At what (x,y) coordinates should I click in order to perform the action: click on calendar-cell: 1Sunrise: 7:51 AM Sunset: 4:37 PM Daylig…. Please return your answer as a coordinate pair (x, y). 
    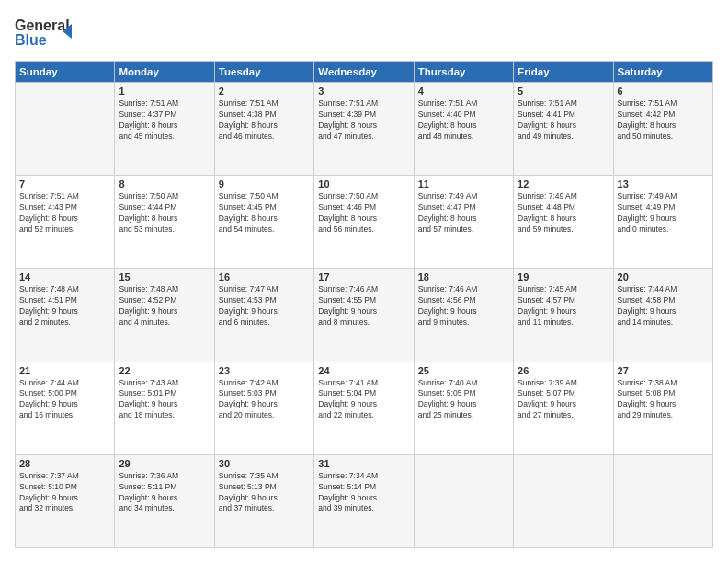
    Looking at the image, I should click on (165, 129).